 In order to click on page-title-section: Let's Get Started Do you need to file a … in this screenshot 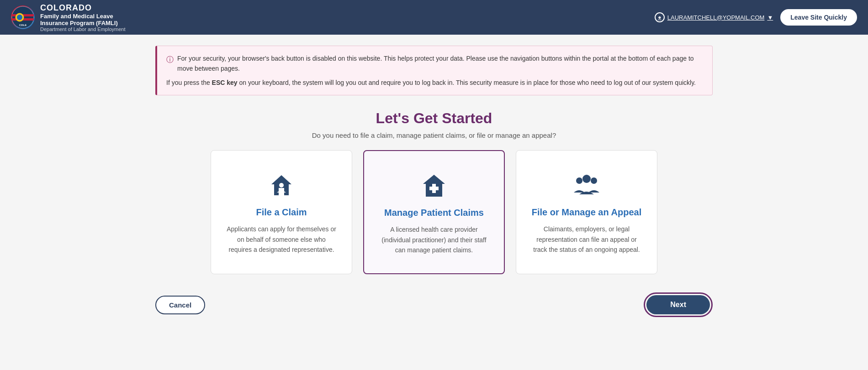, I will do `click(434, 125)`.